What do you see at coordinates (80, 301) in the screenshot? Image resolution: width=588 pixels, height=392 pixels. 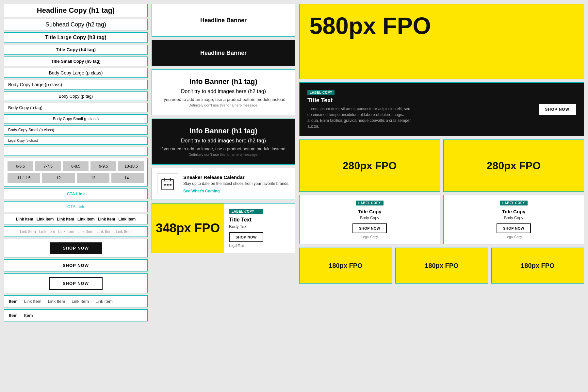 I see `nav-link-3: Link Item` at bounding box center [80, 301].